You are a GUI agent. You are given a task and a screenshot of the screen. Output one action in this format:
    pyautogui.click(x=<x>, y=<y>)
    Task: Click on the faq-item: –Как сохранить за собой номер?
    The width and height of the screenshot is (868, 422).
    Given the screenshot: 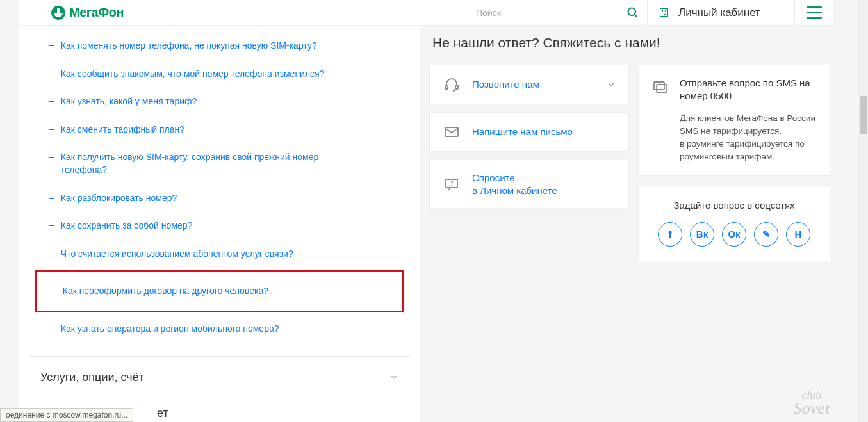 What is the action you would take?
    pyautogui.click(x=219, y=226)
    